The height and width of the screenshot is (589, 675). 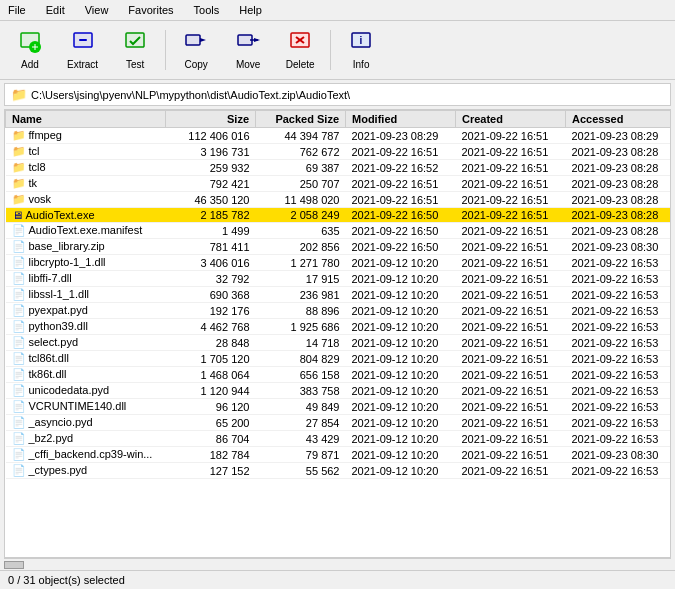 What do you see at coordinates (86, 375) in the screenshot?
I see `cell-name: 📄tk86t.dll` at bounding box center [86, 375].